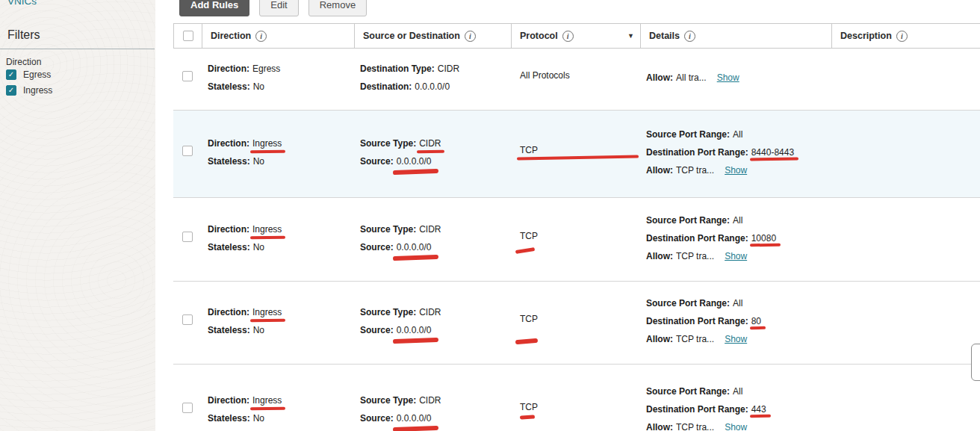  What do you see at coordinates (738, 220) in the screenshot?
I see `field-value: All` at bounding box center [738, 220].